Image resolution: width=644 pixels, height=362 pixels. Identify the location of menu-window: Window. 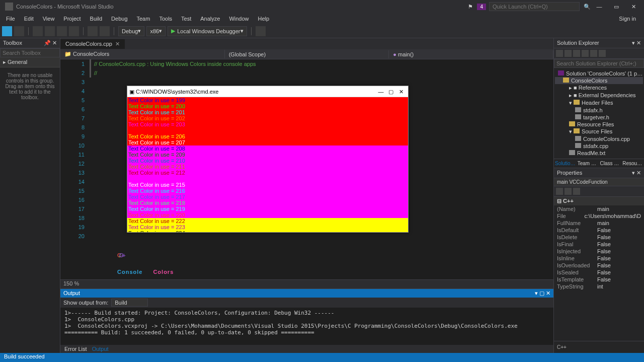
(238, 19).